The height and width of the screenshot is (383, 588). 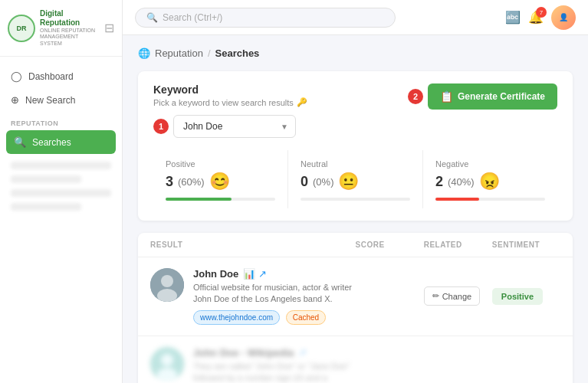 I want to click on keyword-select-wrap: John Doe Jane Doe ▼, so click(x=235, y=126).